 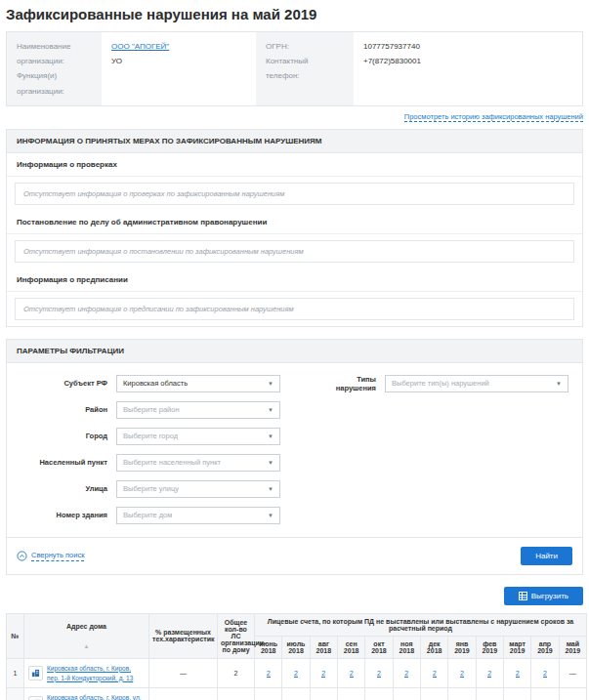 I want to click on violation-types-label: Типы нарушения, so click(x=354, y=384).